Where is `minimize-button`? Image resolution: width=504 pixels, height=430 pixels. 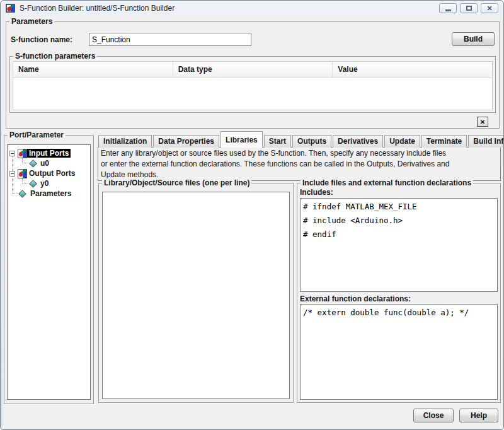
minimize-button is located at coordinates (448, 8).